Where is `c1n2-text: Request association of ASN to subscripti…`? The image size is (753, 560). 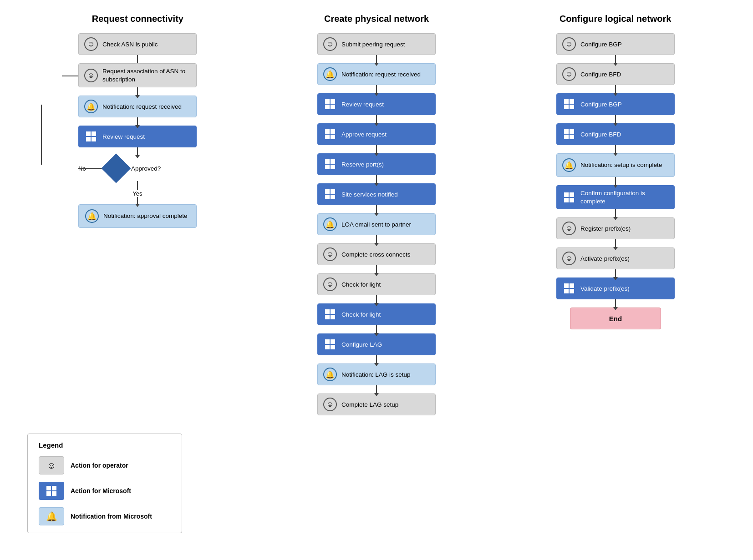
c1n2-text: Request association of ASN to subscripti… is located at coordinates (147, 76).